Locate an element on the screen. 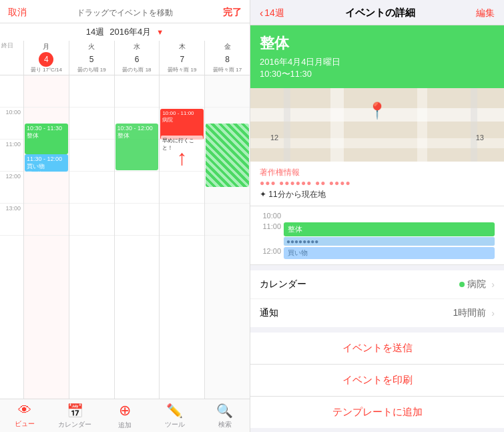 This screenshot has height=432, width=504. mini-row-1200: 12:00 買い物 is located at coordinates (377, 253).